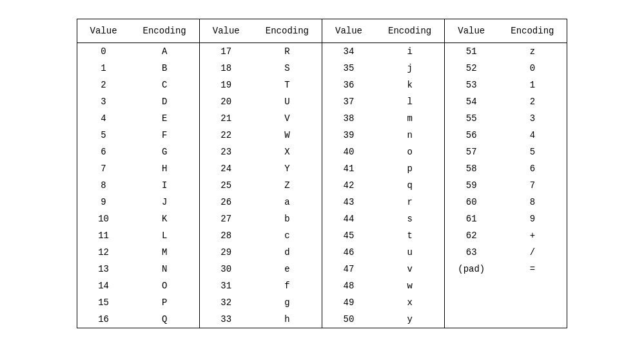 The height and width of the screenshot is (347, 644). What do you see at coordinates (226, 68) in the screenshot?
I see `cell-value-1-1: 18` at bounding box center [226, 68].